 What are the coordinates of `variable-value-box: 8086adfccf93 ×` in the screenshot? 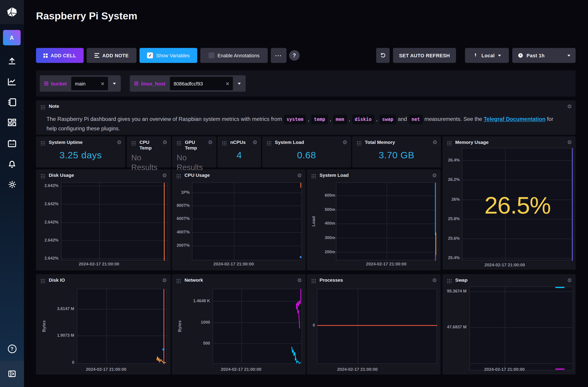 It's located at (201, 83).